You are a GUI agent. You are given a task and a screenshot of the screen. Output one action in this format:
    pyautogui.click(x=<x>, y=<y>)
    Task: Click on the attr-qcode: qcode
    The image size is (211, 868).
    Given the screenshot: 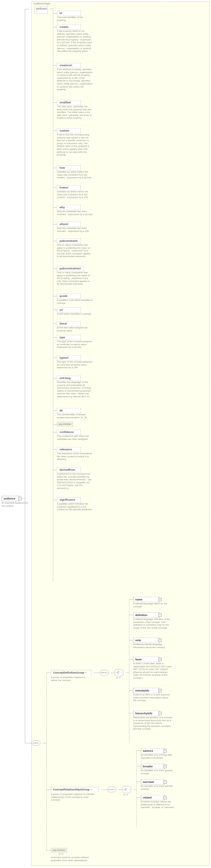 What is the action you would take?
    pyautogui.click(x=69, y=296)
    